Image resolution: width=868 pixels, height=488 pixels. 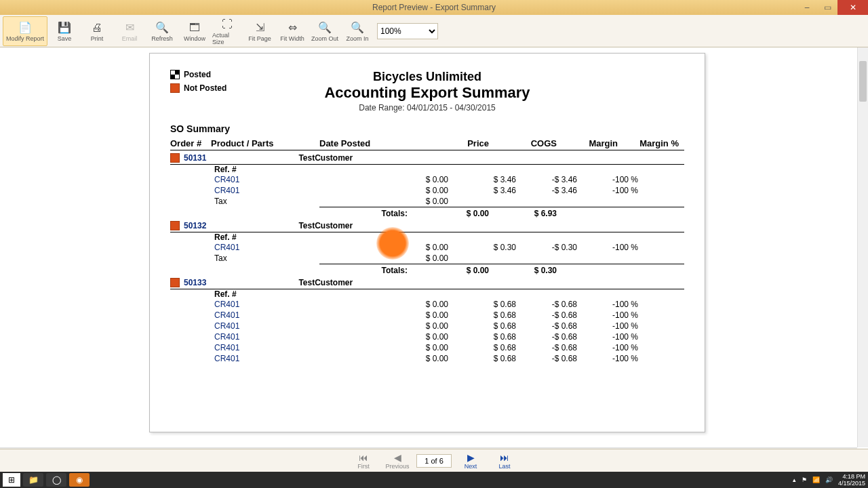 I want to click on page-indicator, so click(x=434, y=461).